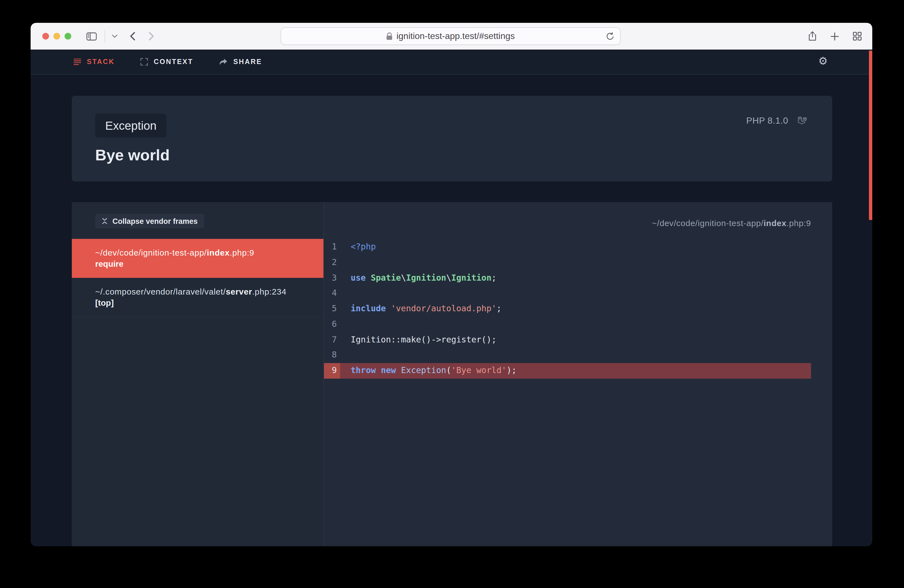 The image size is (904, 588). I want to click on line-number: 2, so click(332, 263).